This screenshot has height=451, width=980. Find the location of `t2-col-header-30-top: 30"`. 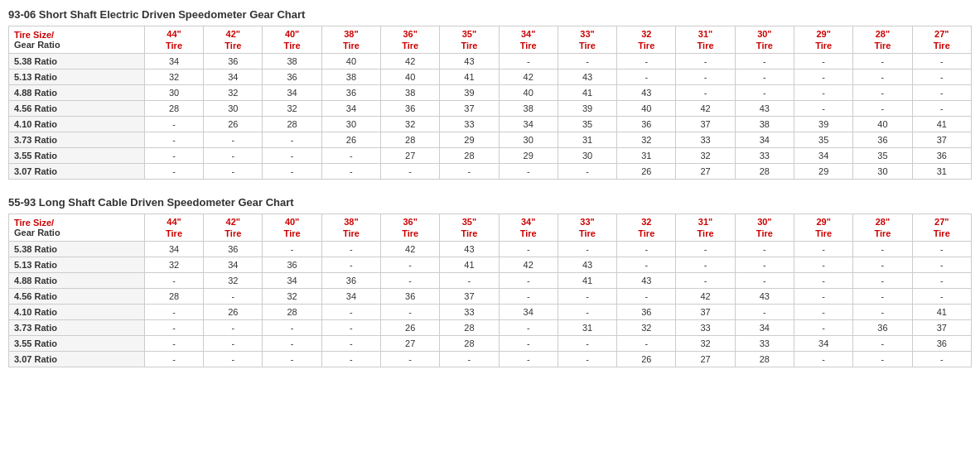

t2-col-header-30-top: 30" is located at coordinates (764, 222).